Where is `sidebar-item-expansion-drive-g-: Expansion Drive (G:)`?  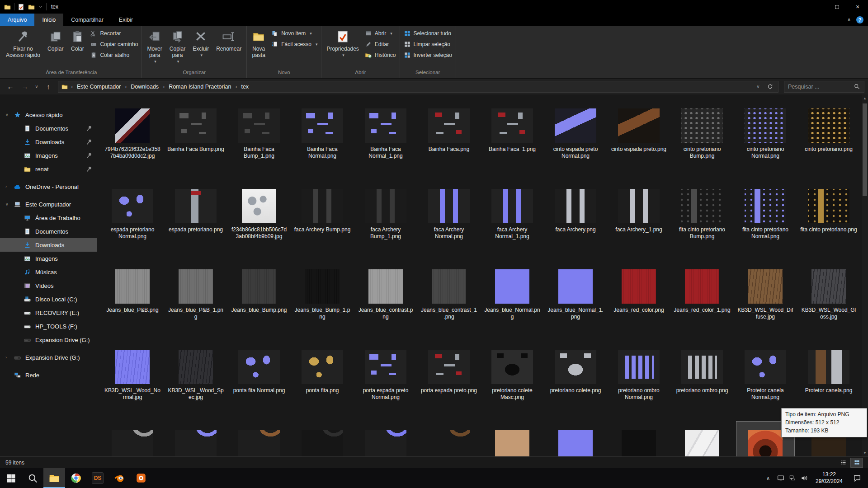 sidebar-item-expansion-drive-g-: Expansion Drive (G:) is located at coordinates (49, 340).